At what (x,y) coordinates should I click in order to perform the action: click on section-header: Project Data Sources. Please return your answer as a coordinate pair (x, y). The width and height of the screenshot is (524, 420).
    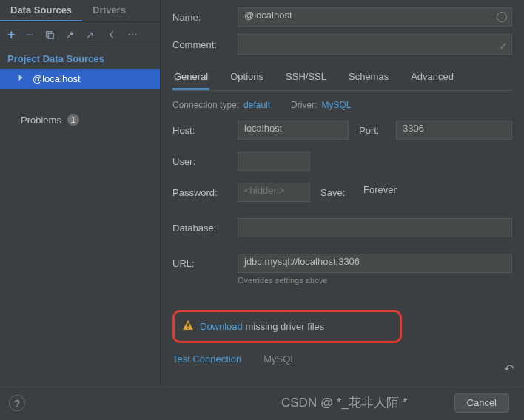
    Looking at the image, I should click on (80, 58).